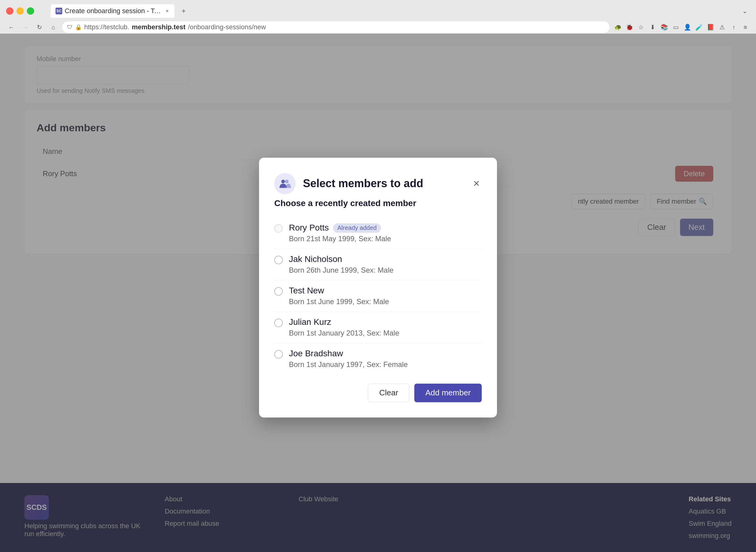 This screenshot has height=552, width=756. Describe the element at coordinates (476, 184) in the screenshot. I see `modal-close-button: ✕` at that location.